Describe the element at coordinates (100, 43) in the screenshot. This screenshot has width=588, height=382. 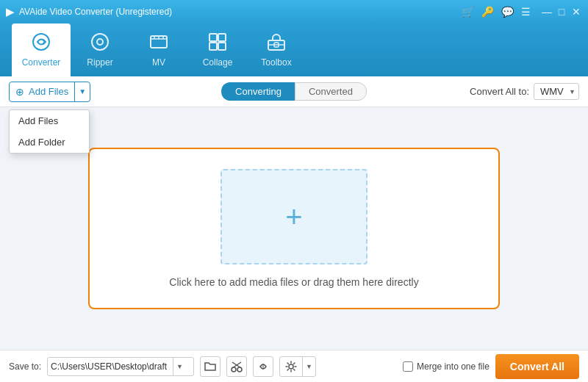
I see `ripper-icon` at that location.